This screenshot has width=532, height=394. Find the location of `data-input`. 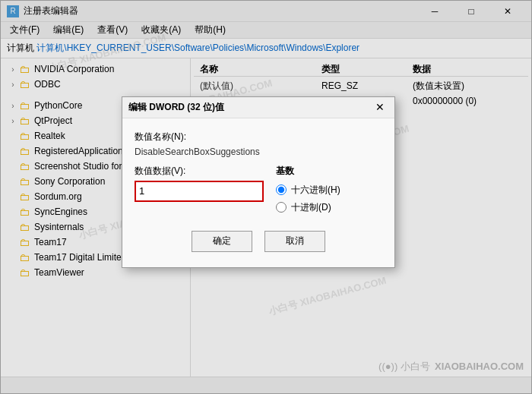

data-input is located at coordinates (199, 191).